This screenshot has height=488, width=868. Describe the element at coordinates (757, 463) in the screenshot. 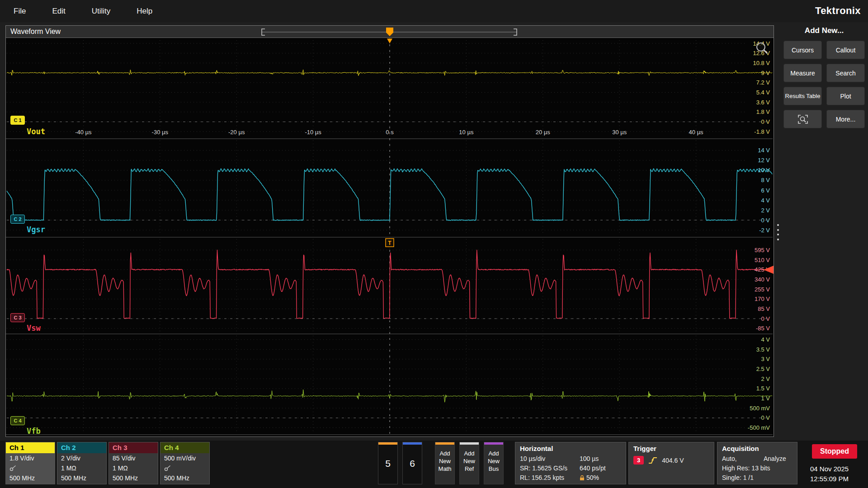

I see `acquisition-panel: Acquisition Auto, Analyze High Res: 13 b…` at that location.